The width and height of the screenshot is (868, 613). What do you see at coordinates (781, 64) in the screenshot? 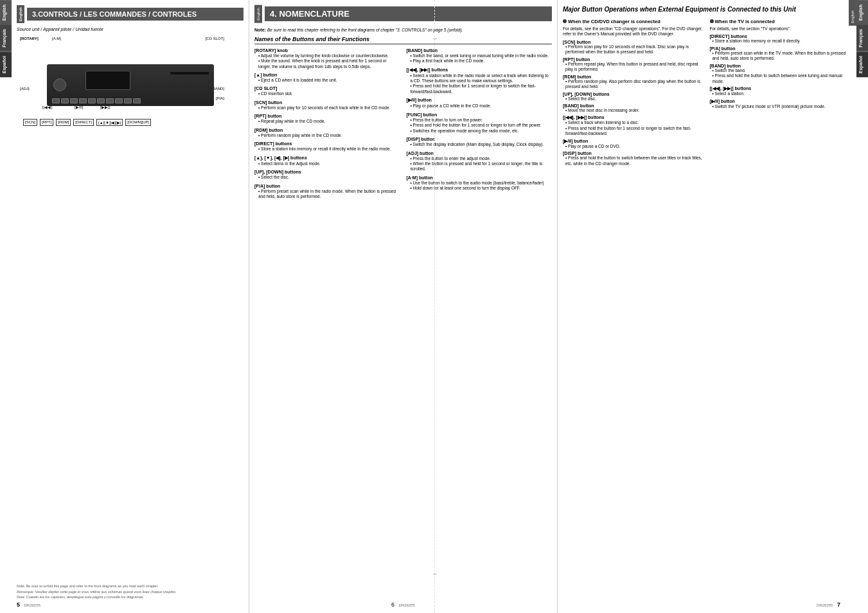
I see `tv-subsection: When the TV is connected For details, se…` at bounding box center [781, 64].